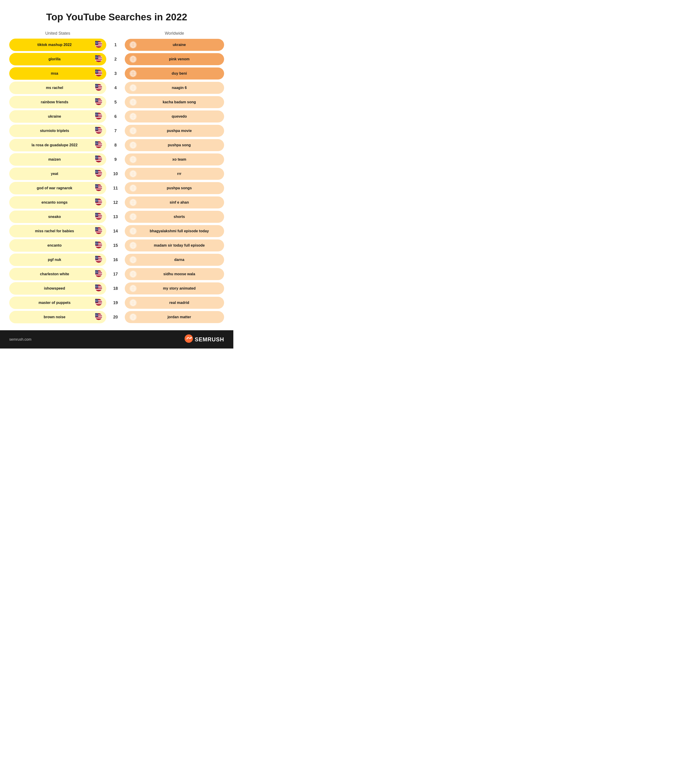 This screenshot has width=700, height=780. What do you see at coordinates (58, 33) in the screenshot?
I see `us-column-header: United States` at bounding box center [58, 33].